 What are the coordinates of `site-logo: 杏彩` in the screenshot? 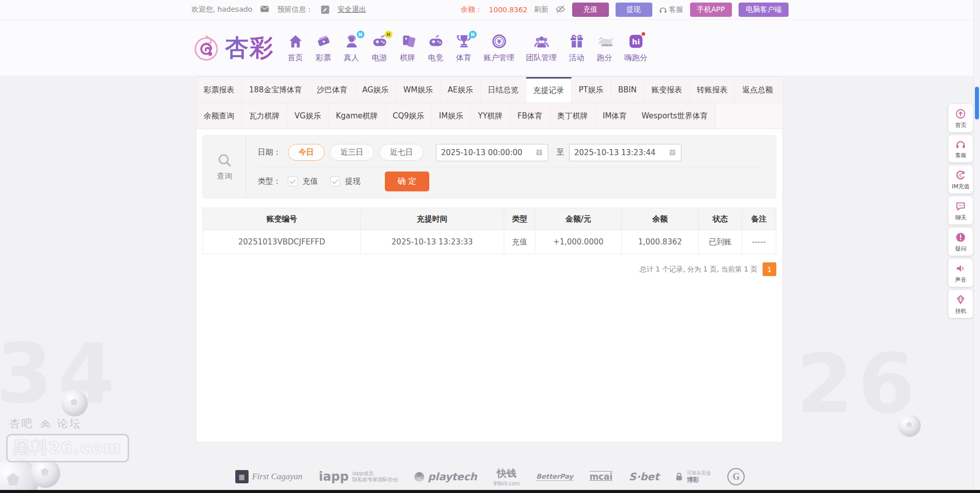 It's located at (233, 48).